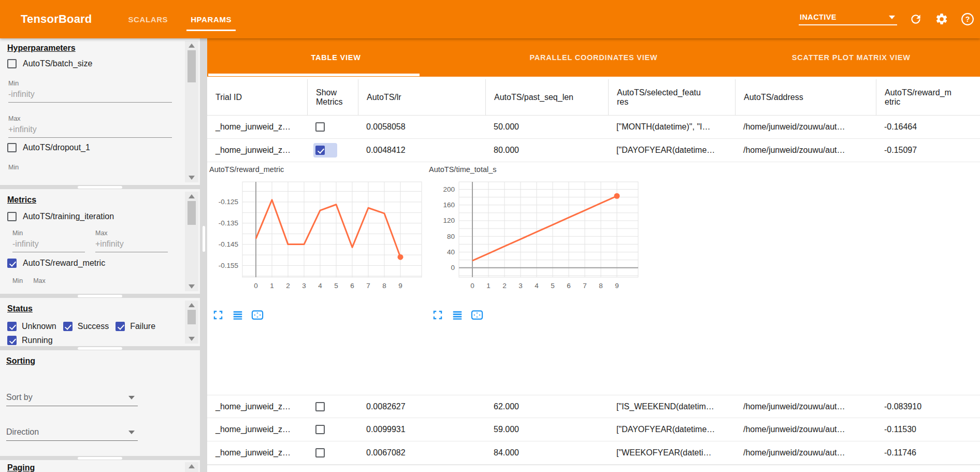  I want to click on svg-text: -0.155, so click(228, 265).